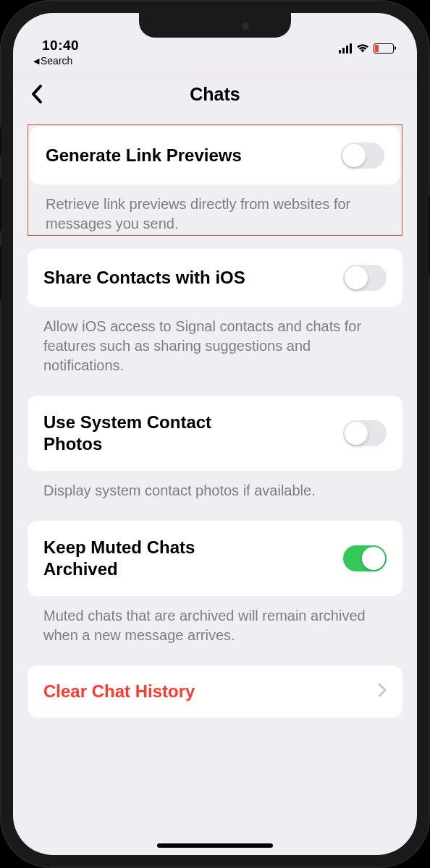 This screenshot has height=868, width=430. What do you see at coordinates (365, 433) in the screenshot?
I see `toggle-contact-photos` at bounding box center [365, 433].